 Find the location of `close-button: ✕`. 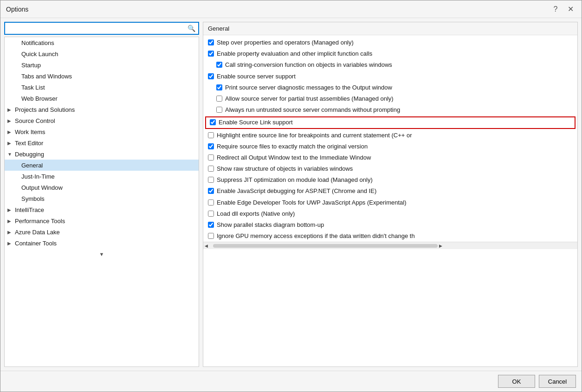

close-button: ✕ is located at coordinates (570, 9).